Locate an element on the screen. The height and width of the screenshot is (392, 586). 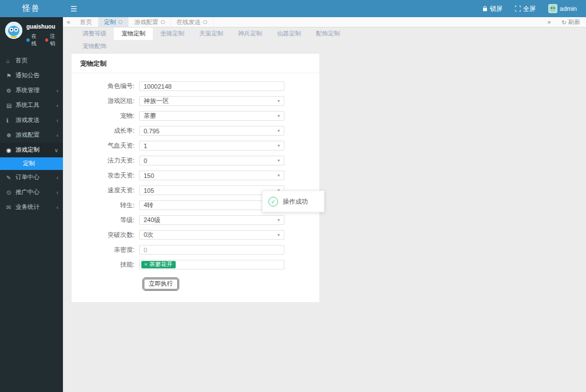
sidebar-item-label: 游戏发送 is located at coordinates (27, 120).